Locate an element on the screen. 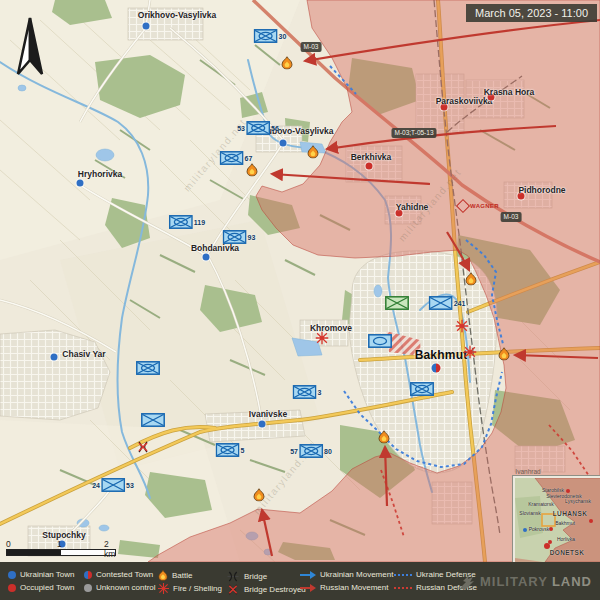 The image size is (600, 600). town-label-yahidne: Yahidne is located at coordinates (412, 207).